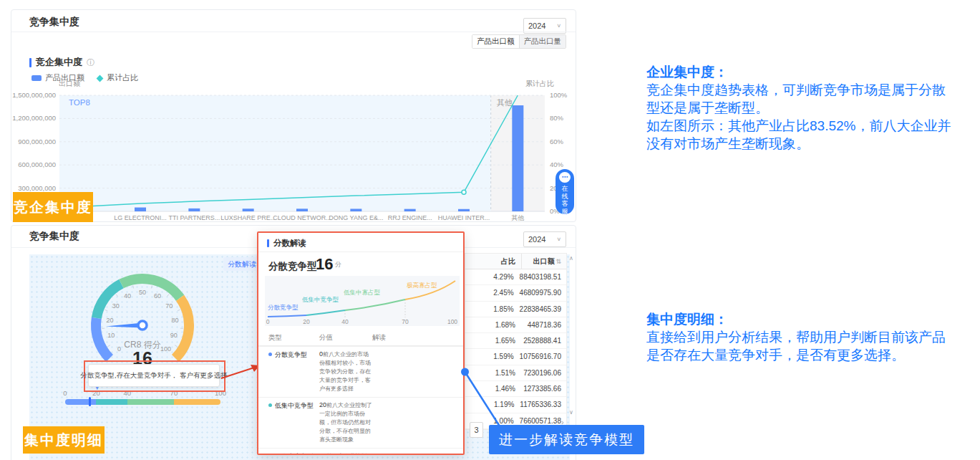 The image size is (980, 460). Describe the element at coordinates (34, 95) in the screenshot. I see `left-axis-tick: 1,500,000,000` at that location.